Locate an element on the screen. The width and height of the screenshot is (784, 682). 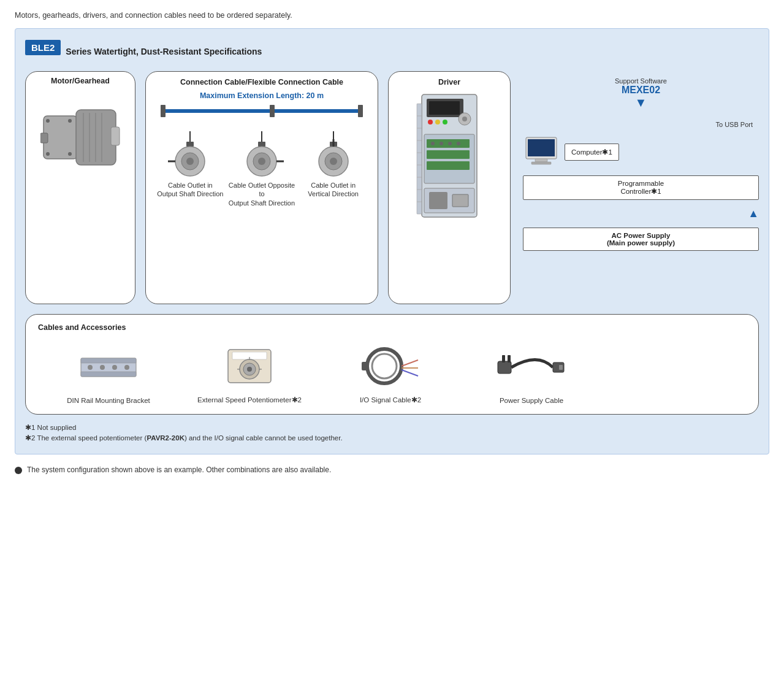
ext-speed-img is located at coordinates (249, 366).